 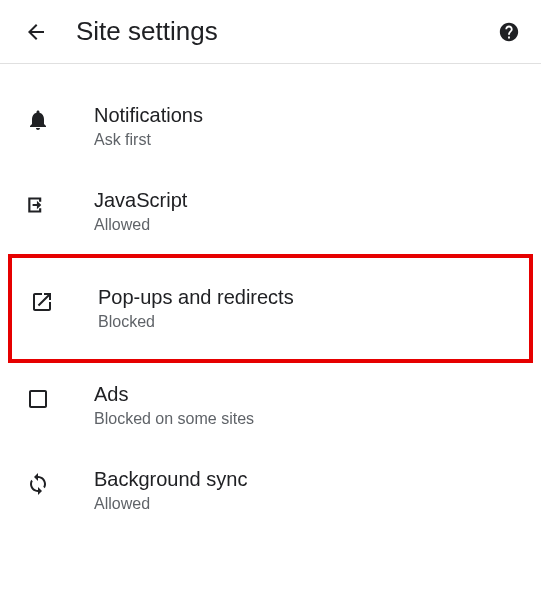 What do you see at coordinates (42, 302) in the screenshot?
I see `open-in-new-icon` at bounding box center [42, 302].